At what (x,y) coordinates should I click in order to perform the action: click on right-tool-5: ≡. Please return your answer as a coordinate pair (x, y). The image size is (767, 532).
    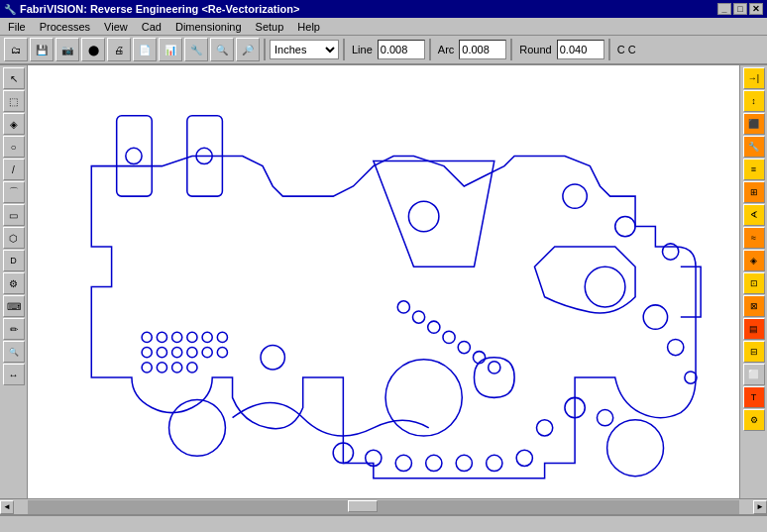
    Looking at the image, I should click on (754, 169).